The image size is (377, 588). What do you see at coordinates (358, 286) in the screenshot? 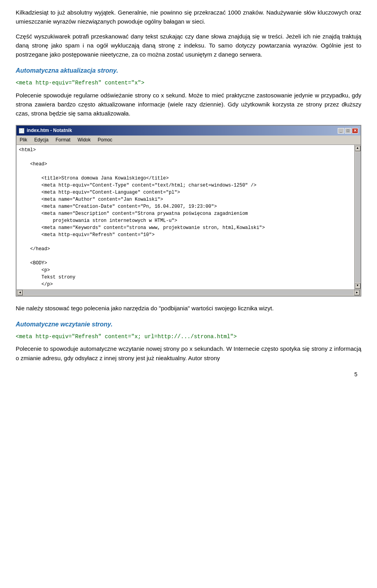
I see `scroll-down-button: ▼` at bounding box center [358, 286].